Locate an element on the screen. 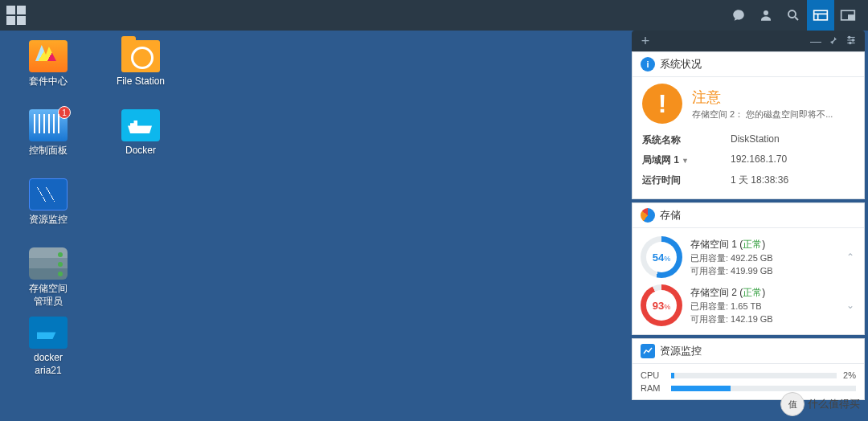 This screenshot has height=421, width=868. info-row-uptime: 运行时间1 天 18:38:36 is located at coordinates (748, 180).